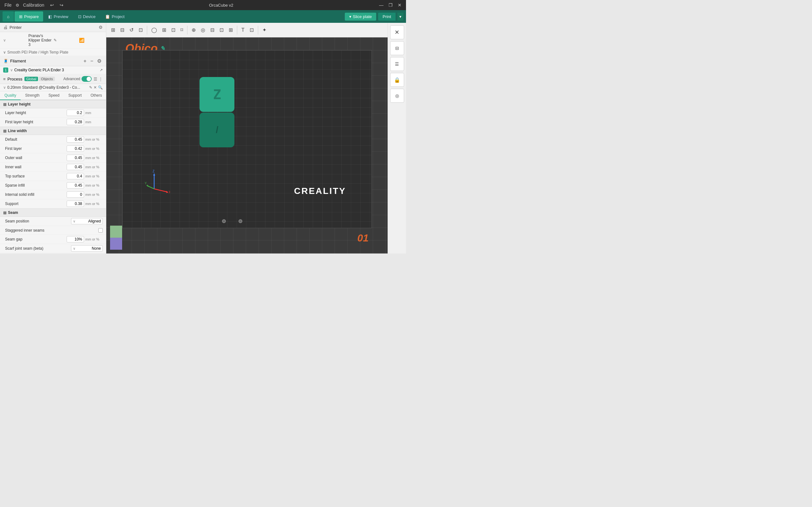  I want to click on seam-gap-input, so click(75, 239).